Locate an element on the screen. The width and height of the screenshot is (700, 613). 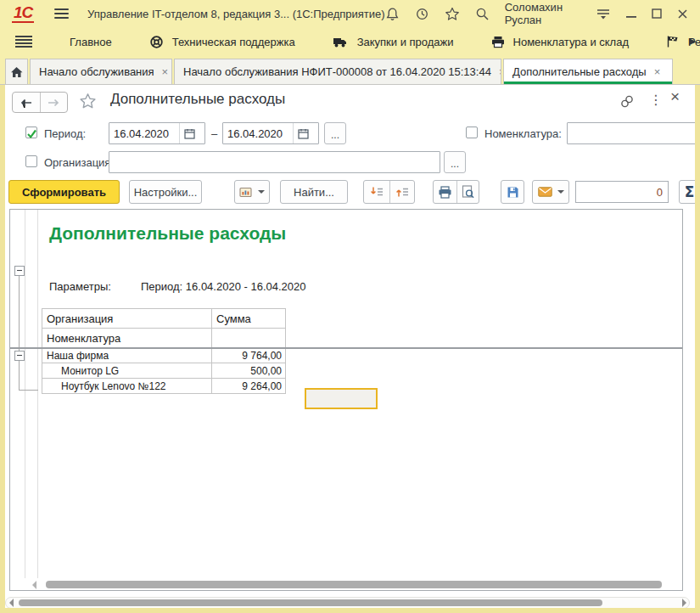
save-button is located at coordinates (512, 192).